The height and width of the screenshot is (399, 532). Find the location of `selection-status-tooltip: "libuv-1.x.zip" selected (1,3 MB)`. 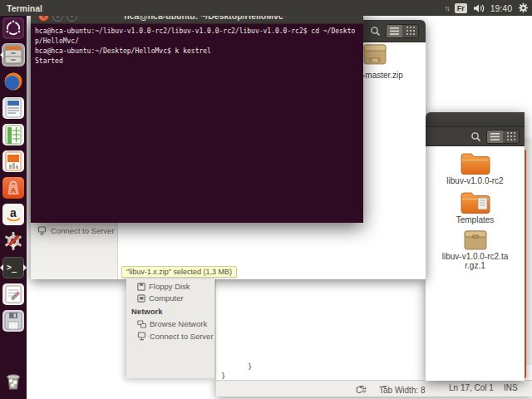

selection-status-tooltip: "libuv-1.x.zip" selected (1,3 MB) is located at coordinates (180, 272).